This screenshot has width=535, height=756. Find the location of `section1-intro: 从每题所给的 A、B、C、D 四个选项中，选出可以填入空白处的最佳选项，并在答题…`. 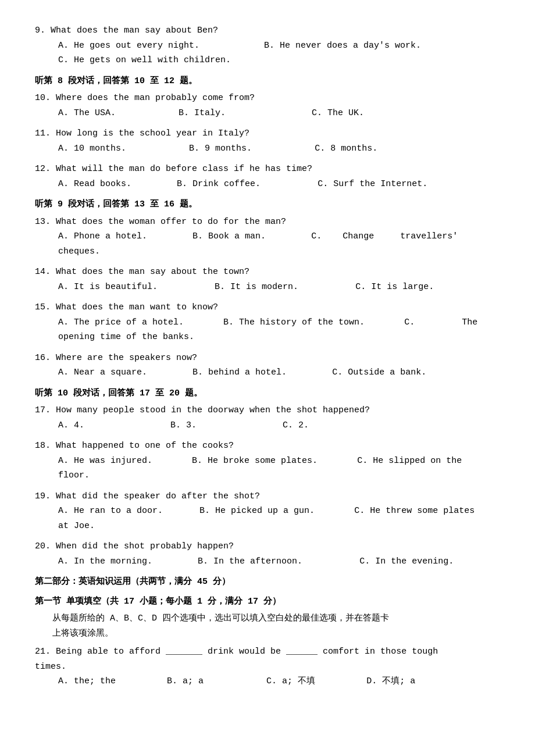

section1-intro: 从每题所给的 A、B、C、D 四个选项中，选出可以填入空白处的最佳选项，并在答题… is located at coordinates (276, 626).